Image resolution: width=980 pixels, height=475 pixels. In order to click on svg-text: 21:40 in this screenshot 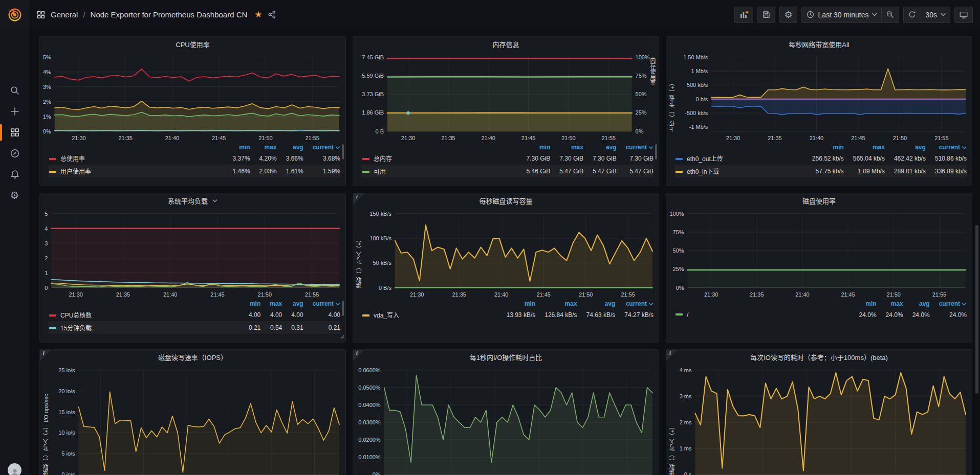, I will do `click(170, 295)`.